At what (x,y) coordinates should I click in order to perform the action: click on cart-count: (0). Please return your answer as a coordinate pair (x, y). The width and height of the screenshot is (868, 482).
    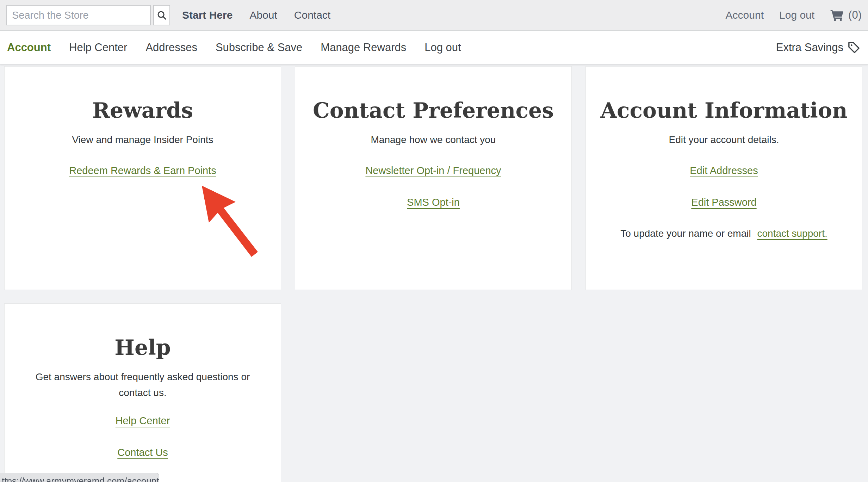
    Looking at the image, I should click on (855, 15).